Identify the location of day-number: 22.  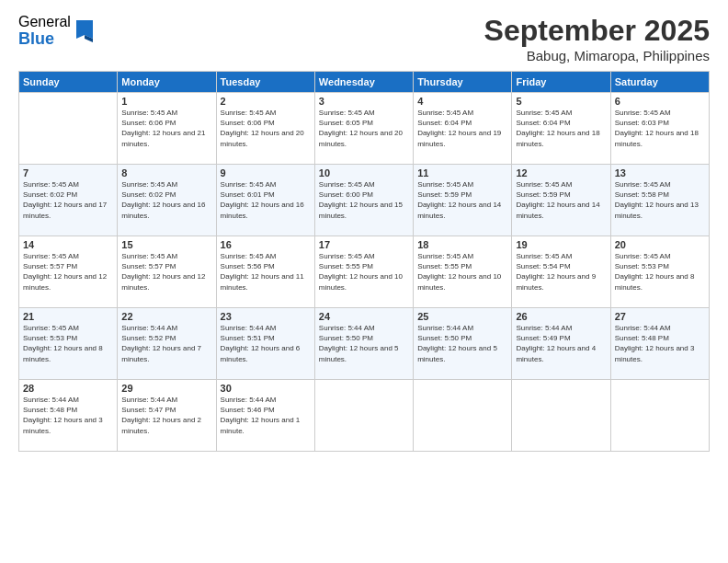
(166, 316).